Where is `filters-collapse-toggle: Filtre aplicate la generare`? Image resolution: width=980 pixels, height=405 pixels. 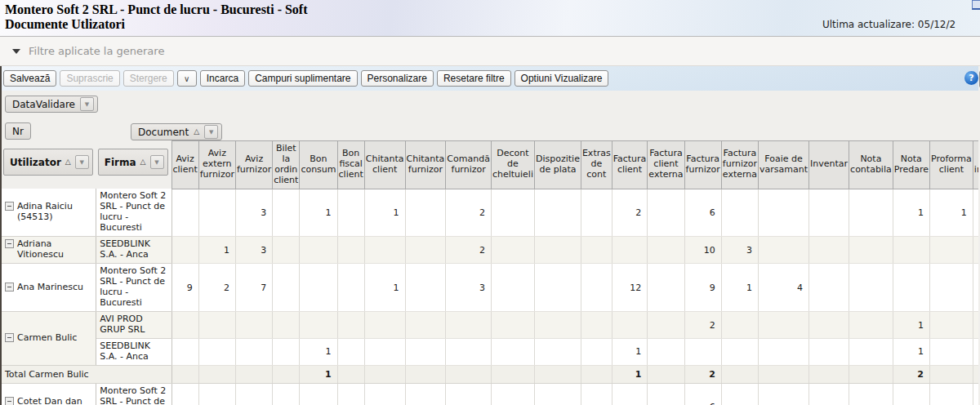
filters-collapse-toggle: Filtre aplicate la generare is located at coordinates (82, 51).